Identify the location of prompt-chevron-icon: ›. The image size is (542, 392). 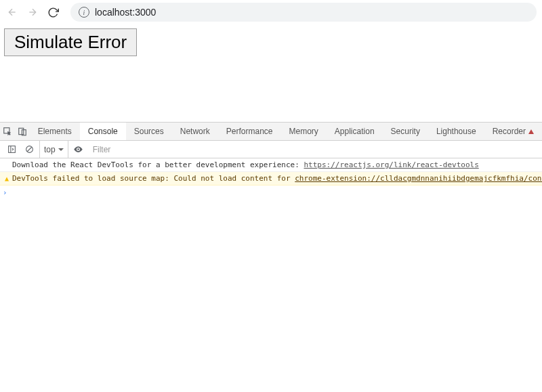
(5, 192).